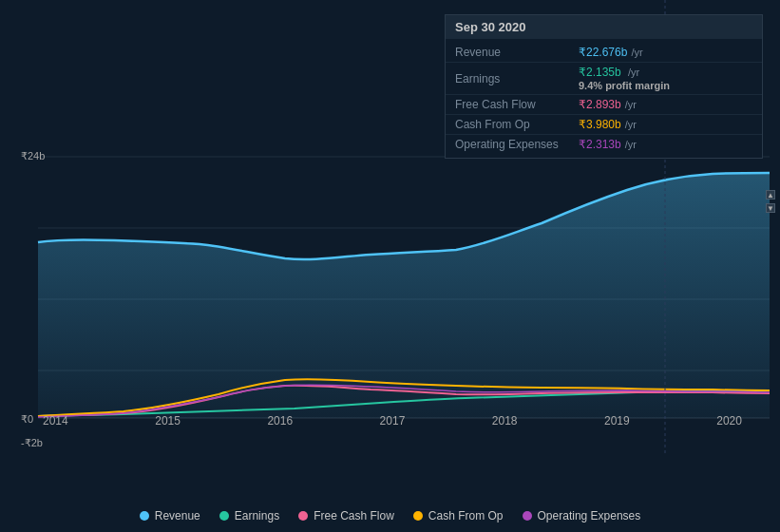  What do you see at coordinates (224, 516) in the screenshot?
I see `legend-dot-earnings` at bounding box center [224, 516].